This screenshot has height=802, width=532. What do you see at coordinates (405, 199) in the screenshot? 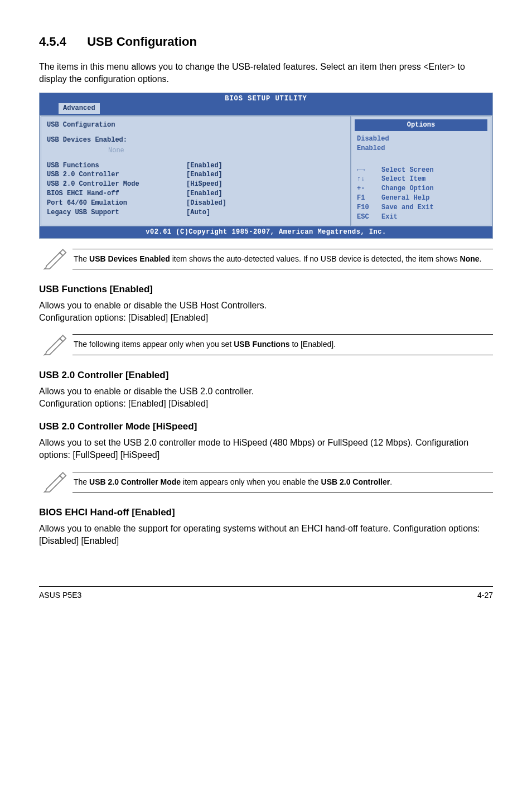
I see `bios-help-label: General Help` at bounding box center [405, 199].